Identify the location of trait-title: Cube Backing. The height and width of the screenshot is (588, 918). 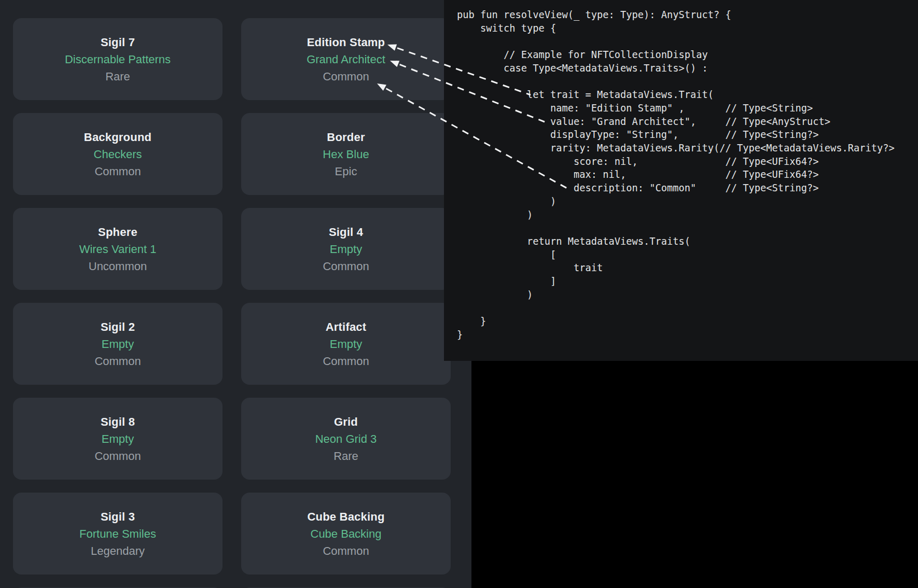
(345, 516).